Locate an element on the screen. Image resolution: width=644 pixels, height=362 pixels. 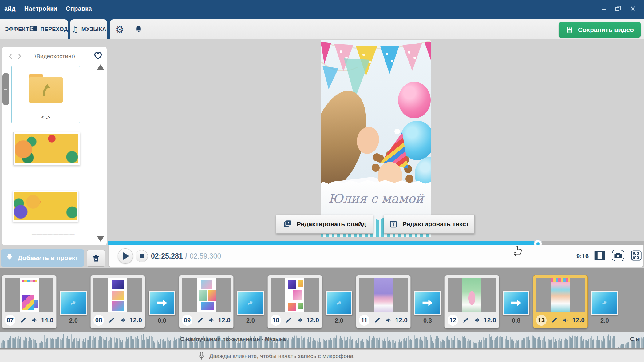
microphone-icon is located at coordinates (202, 356).